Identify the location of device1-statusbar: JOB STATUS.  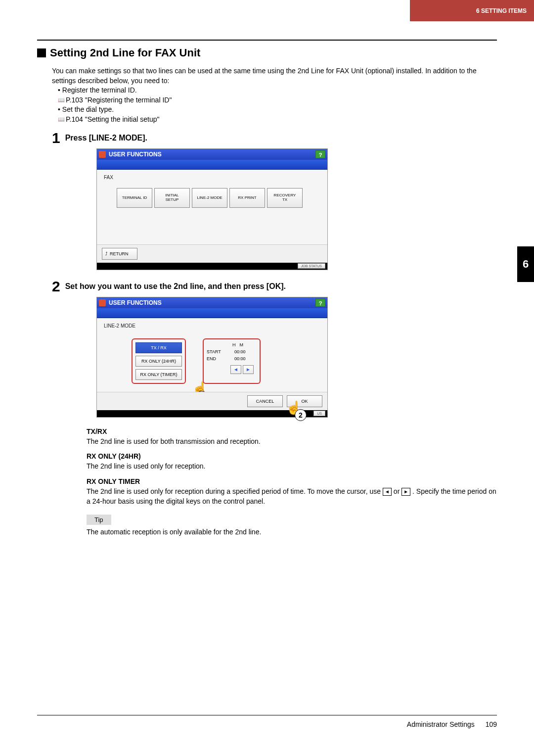
(212, 266).